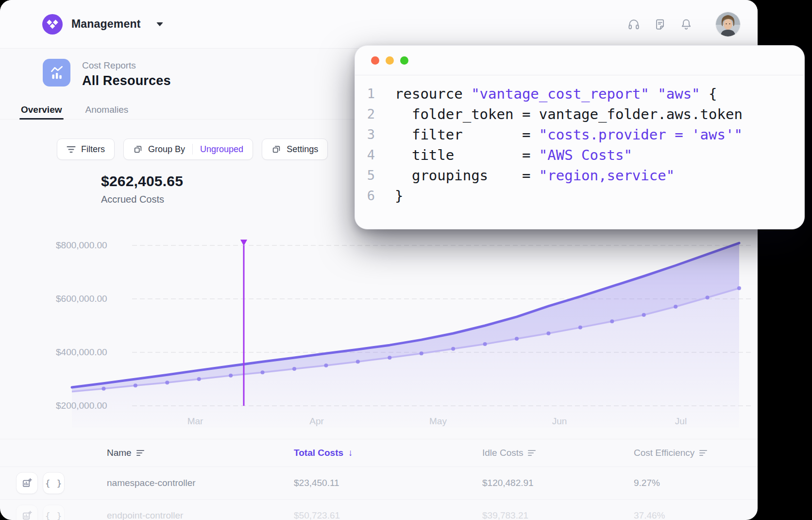  What do you see at coordinates (585, 175) in the screenshot?
I see `code-line: 5 groupings = "region,service"` at bounding box center [585, 175].